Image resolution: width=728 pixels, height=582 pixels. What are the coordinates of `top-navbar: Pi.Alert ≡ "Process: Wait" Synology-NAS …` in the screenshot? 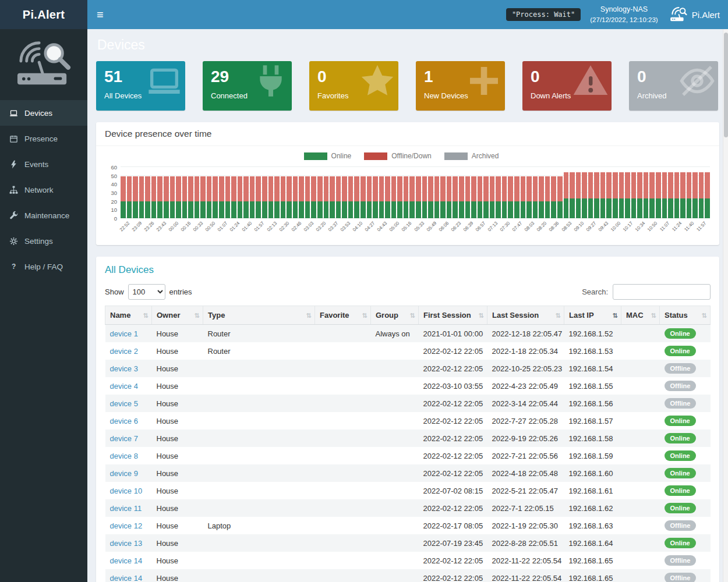 It's located at (364, 15).